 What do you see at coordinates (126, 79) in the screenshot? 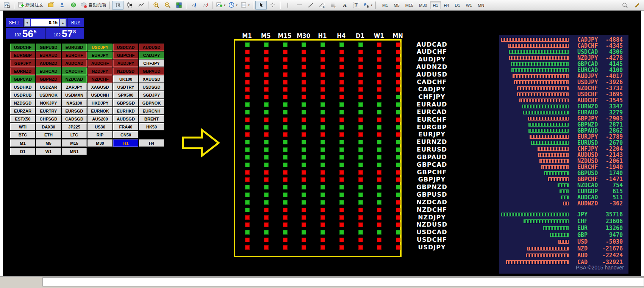
I see `symbol-button-uk100: UK100` at bounding box center [126, 79].